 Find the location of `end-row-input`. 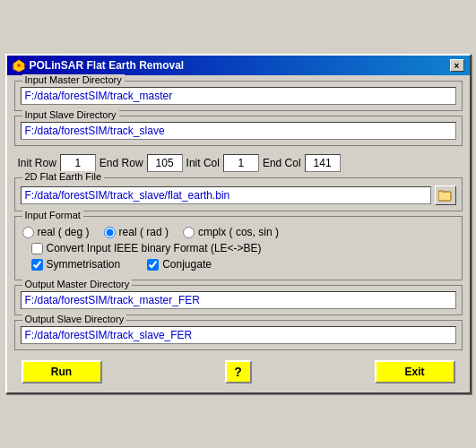

end-row-input is located at coordinates (165, 163).